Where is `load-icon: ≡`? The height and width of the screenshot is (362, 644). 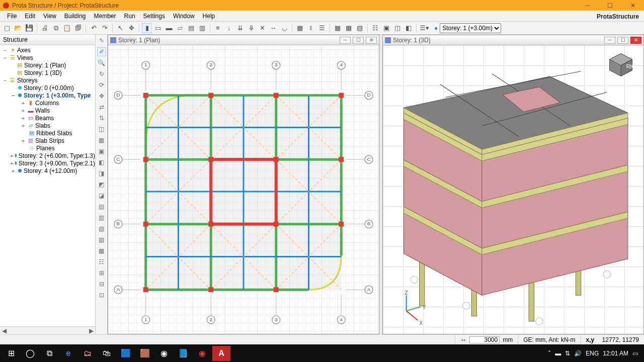 load-icon: ≡ is located at coordinates (218, 28).